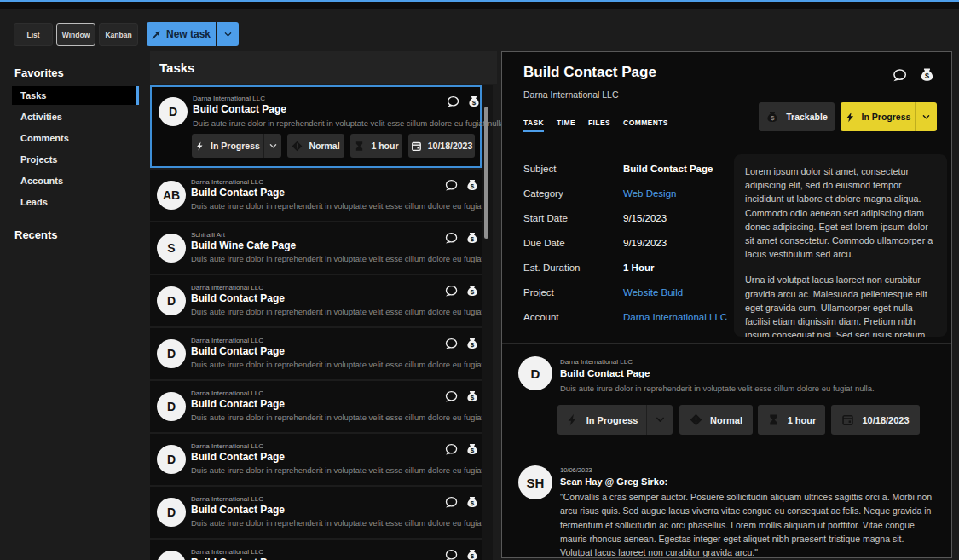  What do you see at coordinates (576, 471) in the screenshot?
I see `comment-date: 10/06/2023` at bounding box center [576, 471].